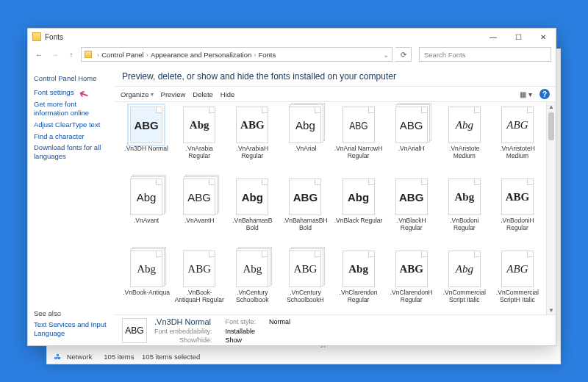 The height and width of the screenshot is (382, 588). Describe the element at coordinates (404, 54) in the screenshot. I see `refresh-button: ⟳` at that location.